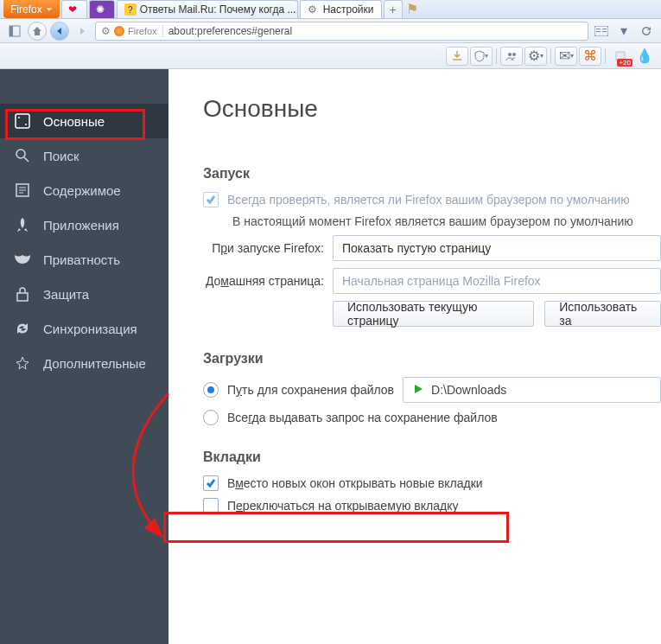  Describe the element at coordinates (603, 314) in the screenshot. I see `button-use-bookmark-label: Использовать за` at that location.